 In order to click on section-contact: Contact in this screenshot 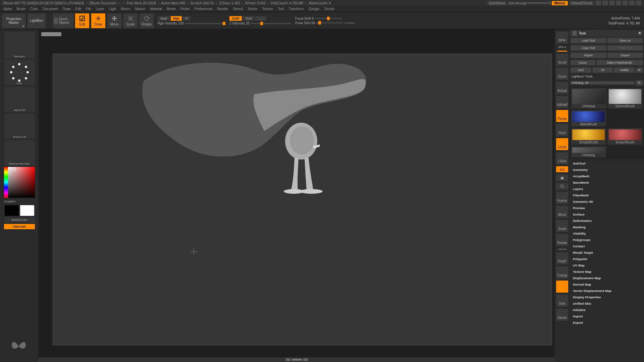, I will do `click(607, 246)`.